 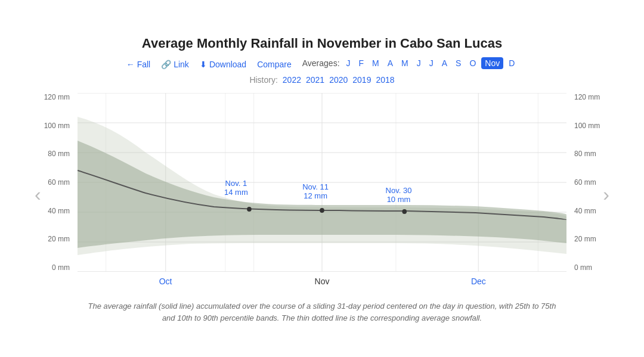 I want to click on footnote: The average rainfall (solid line) accumu…, so click(x=322, y=312).